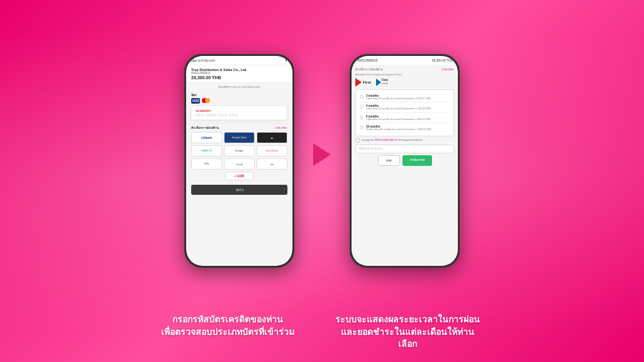  Describe the element at coordinates (369, 69) in the screenshot. I see `phone2-section-title: ตัวเลือกการผ่อนชำระ` at that location.